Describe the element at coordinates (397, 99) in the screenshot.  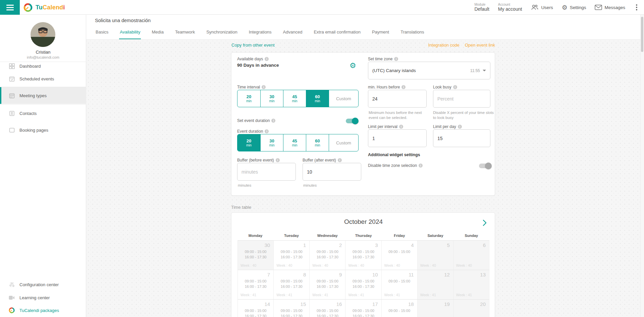
I see `min-hours-before-input` at that location.